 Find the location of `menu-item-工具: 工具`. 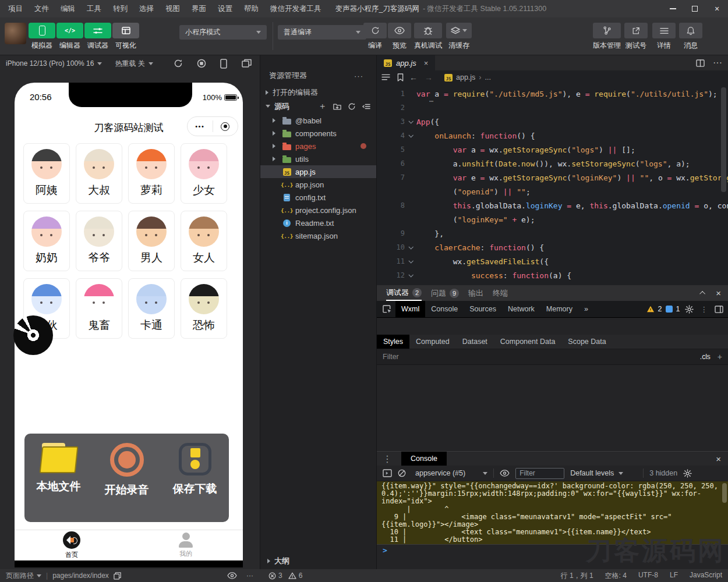

menu-item-工具: 工具 is located at coordinates (94, 9).